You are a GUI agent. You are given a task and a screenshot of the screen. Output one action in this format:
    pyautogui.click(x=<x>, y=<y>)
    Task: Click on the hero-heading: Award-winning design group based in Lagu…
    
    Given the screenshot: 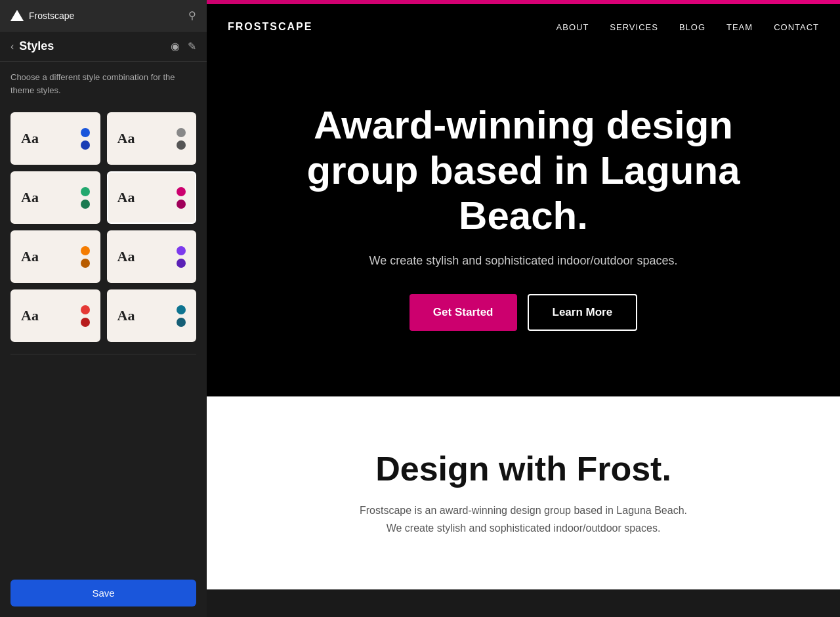 What is the action you would take?
    pyautogui.click(x=524, y=171)
    